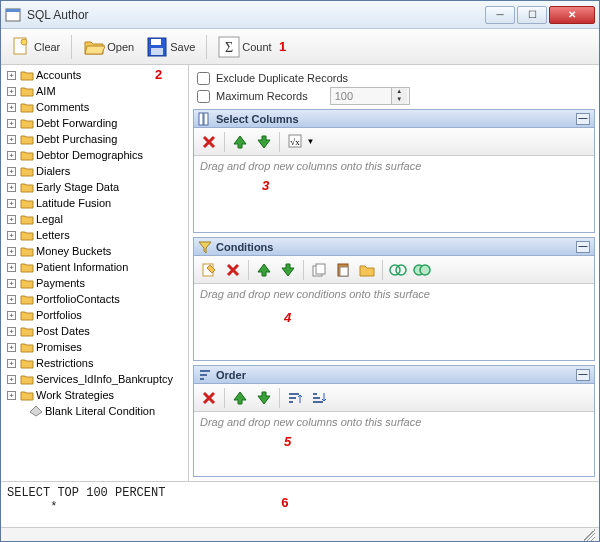 Image resolution: width=600 pixels, height=542 pixels. What do you see at coordinates (94, 155) in the screenshot?
I see `tree-item: +Debtor Demographics` at bounding box center [94, 155].